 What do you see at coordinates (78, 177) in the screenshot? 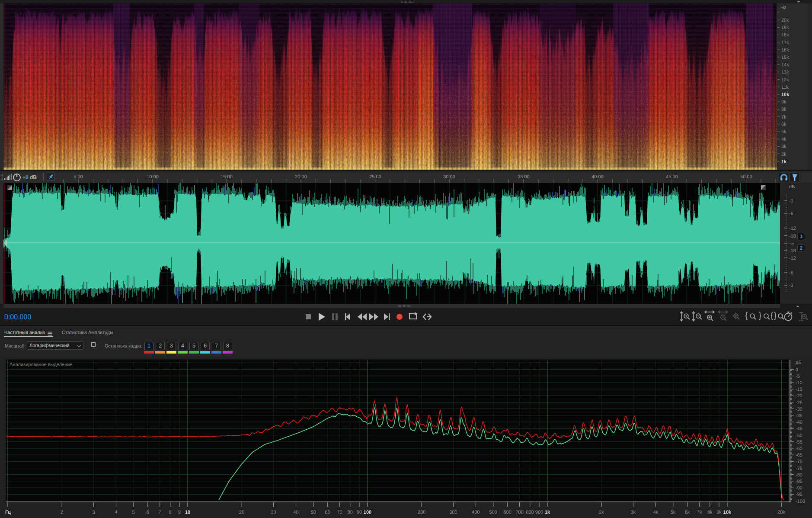
I see `svg-text: 5:00` at bounding box center [78, 177].